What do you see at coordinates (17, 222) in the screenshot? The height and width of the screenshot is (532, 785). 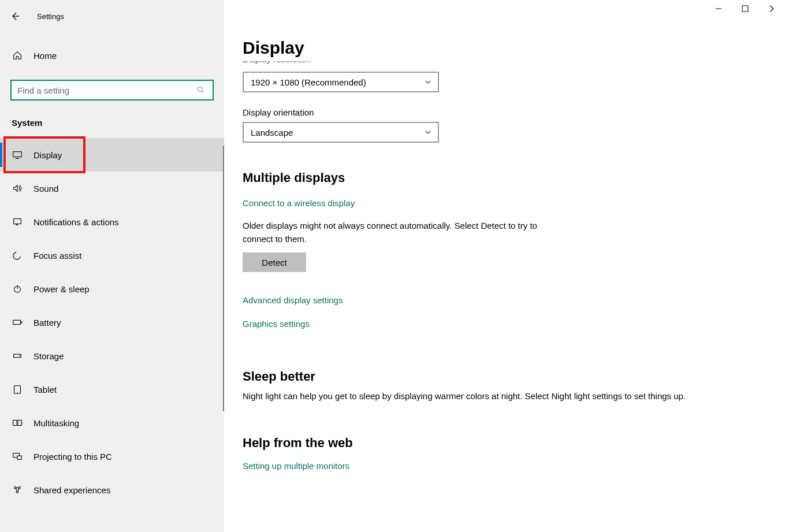 I see `notifications-icon` at bounding box center [17, 222].